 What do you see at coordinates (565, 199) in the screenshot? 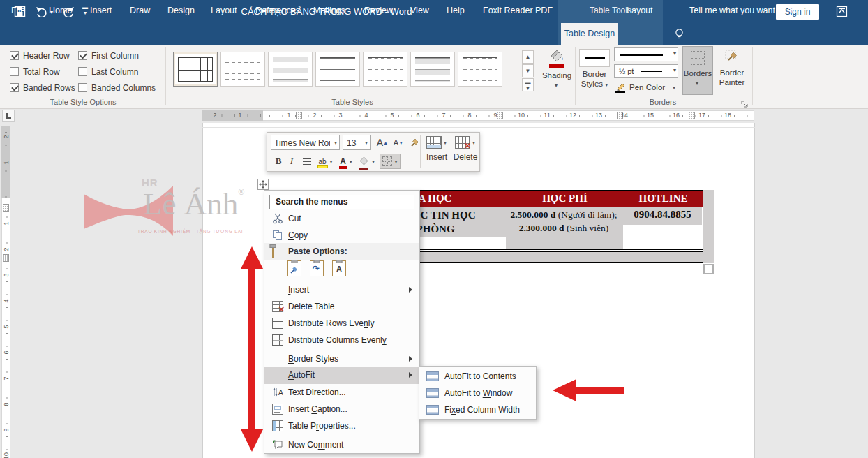
I see `table-header-cell-hoc-phi: HỌC PHÍ` at bounding box center [565, 199].